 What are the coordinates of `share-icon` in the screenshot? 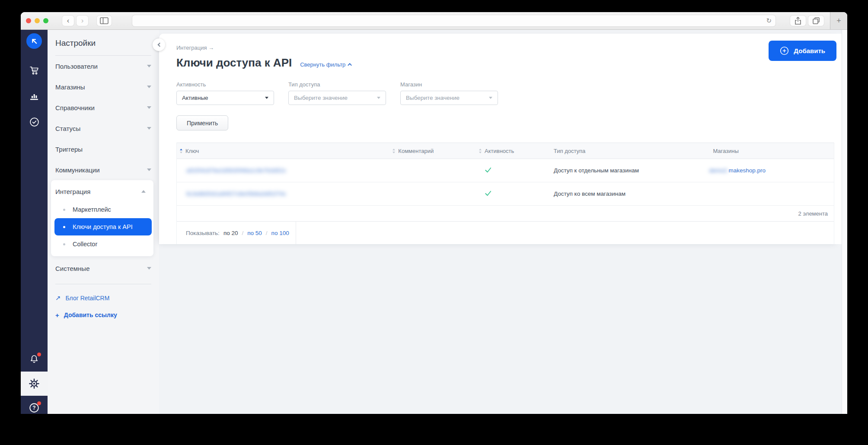 It's located at (798, 21).